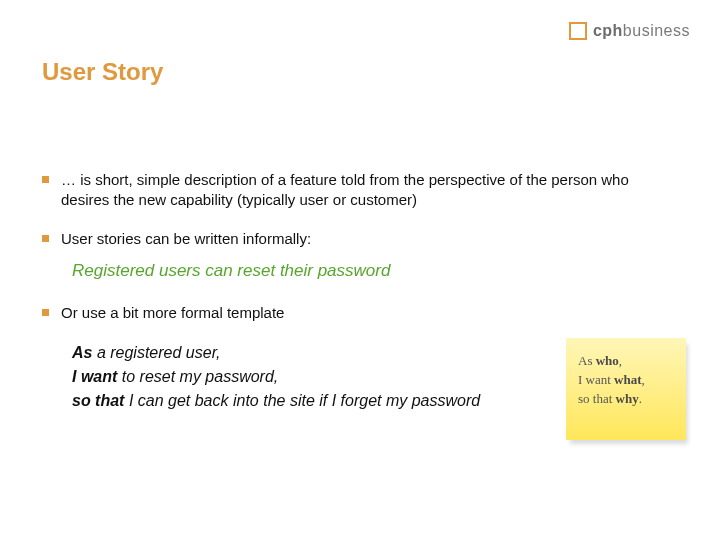  I want to click on brand-cph: cph, so click(608, 30).